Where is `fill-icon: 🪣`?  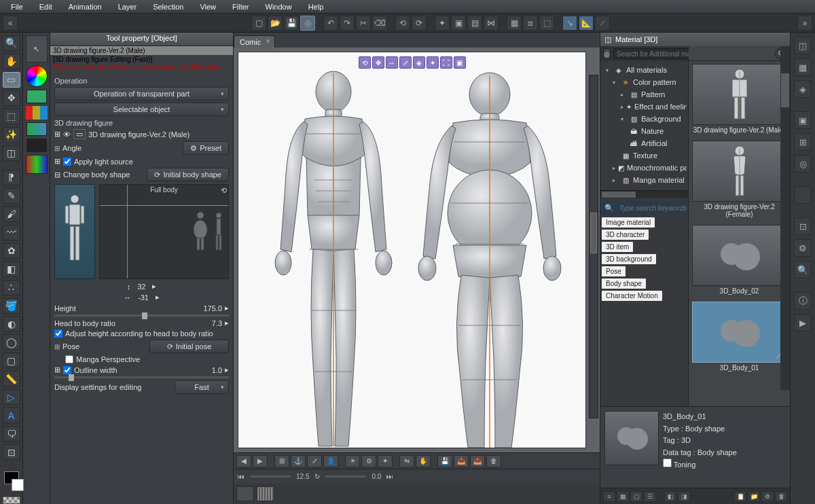
fill-icon: 🪣 is located at coordinates (12, 306).